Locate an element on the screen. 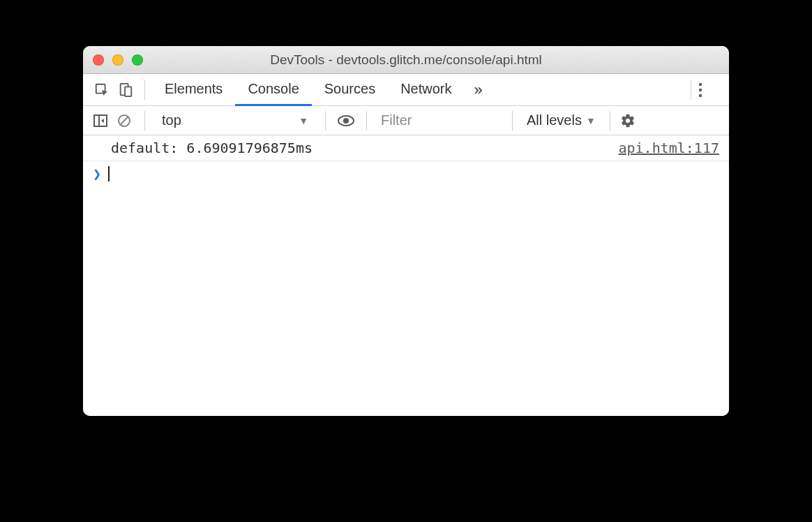 This screenshot has width=812, height=522. panel-tabs: Elements Console Sources Network » is located at coordinates (406, 90).